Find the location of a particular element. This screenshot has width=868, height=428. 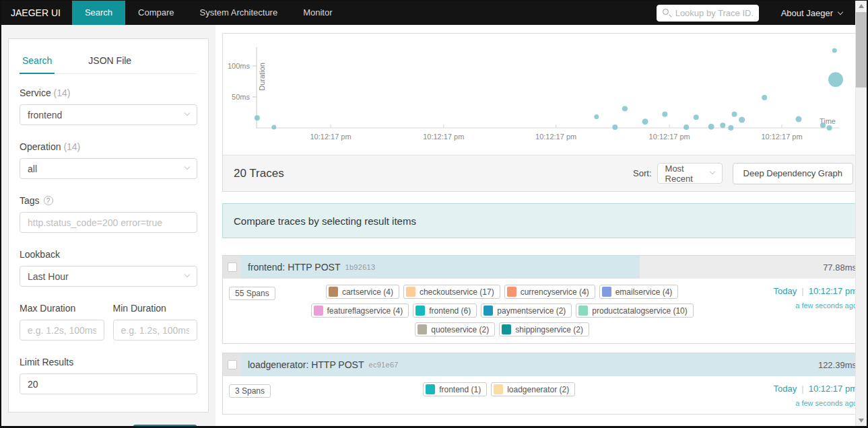

sort-label: Sort: is located at coordinates (642, 174).